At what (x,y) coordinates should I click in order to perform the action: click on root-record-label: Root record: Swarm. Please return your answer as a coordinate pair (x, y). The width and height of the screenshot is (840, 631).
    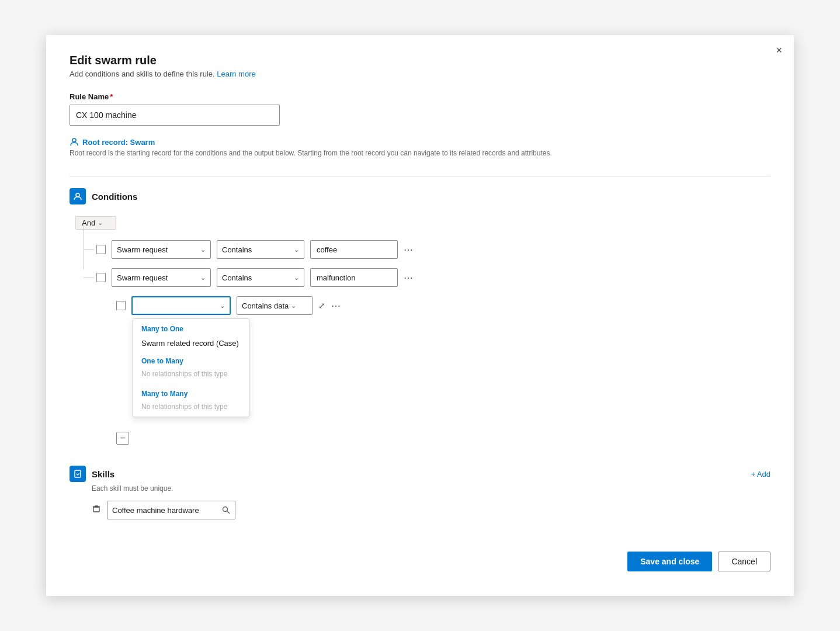
    Looking at the image, I should click on (119, 143).